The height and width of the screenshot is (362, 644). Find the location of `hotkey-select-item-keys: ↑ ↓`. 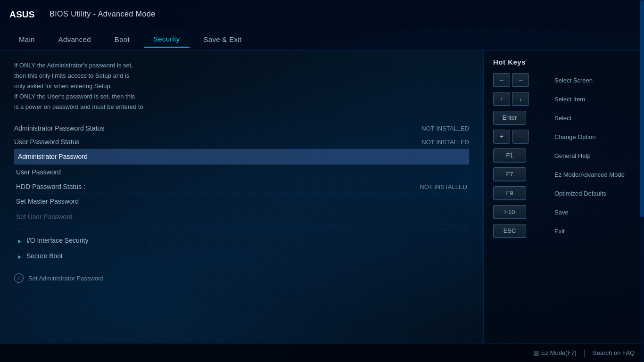

hotkey-select-item-keys: ↑ ↓ is located at coordinates (521, 99).